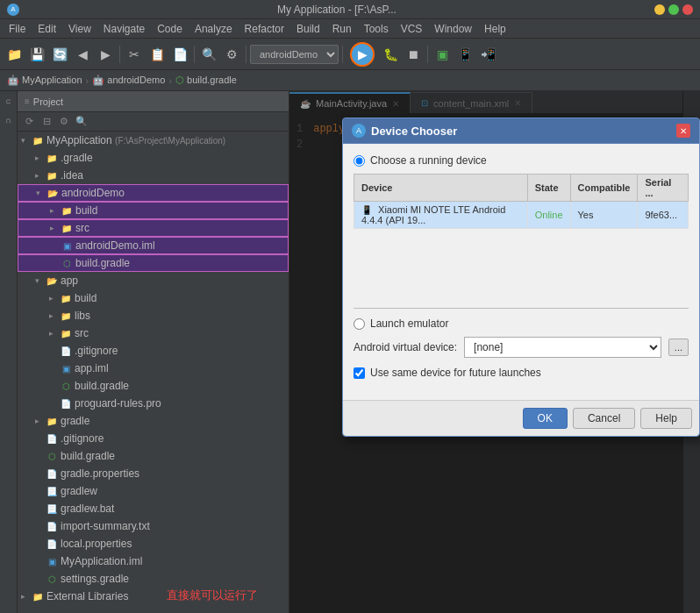 Image resolution: width=700 pixels, height=613 pixels. I want to click on tree-gradle-root: ▸ 📁 gradle, so click(153, 421).